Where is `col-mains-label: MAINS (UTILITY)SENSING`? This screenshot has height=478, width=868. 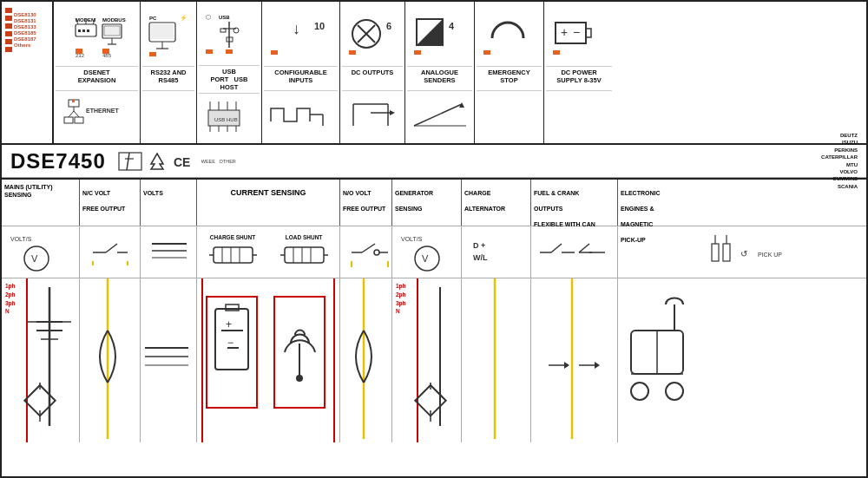
col-mains-label: MAINS (UTILITY)SENSING is located at coordinates (41, 203).